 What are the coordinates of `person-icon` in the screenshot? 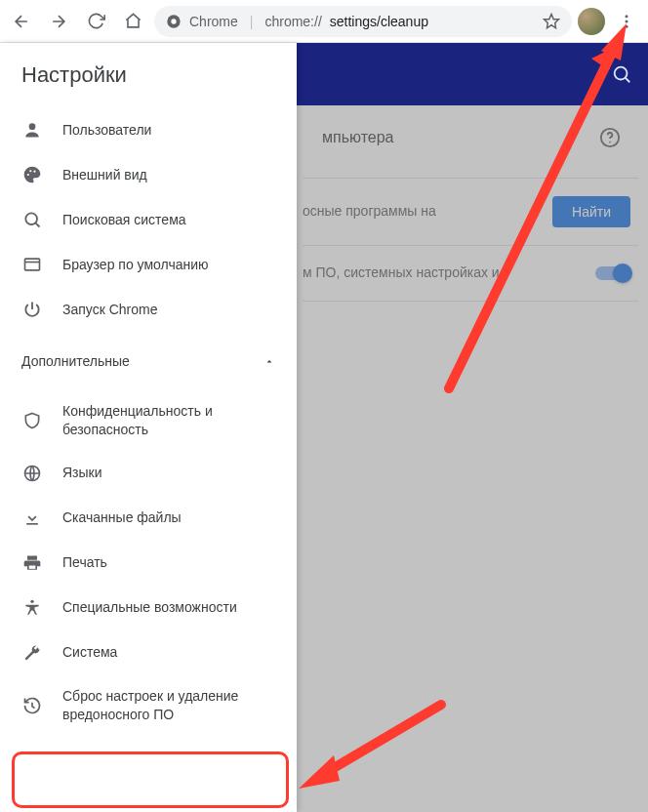 It's located at (32, 130).